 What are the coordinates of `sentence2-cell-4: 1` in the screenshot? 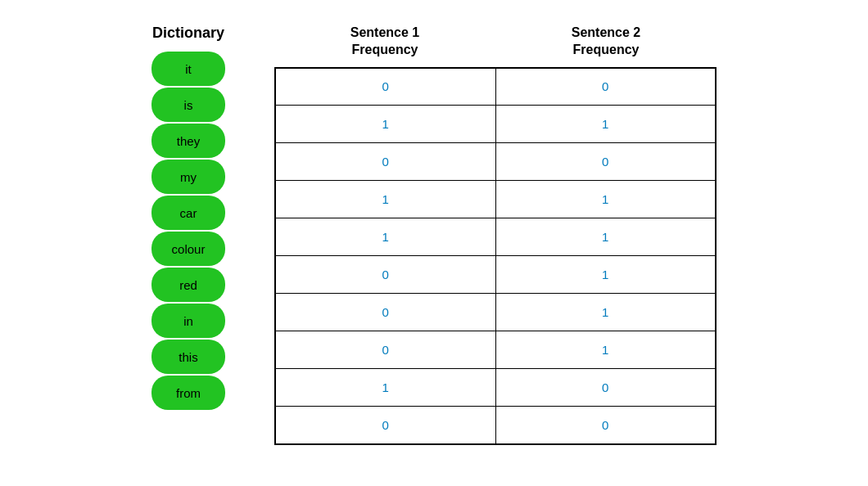 It's located at (606, 237).